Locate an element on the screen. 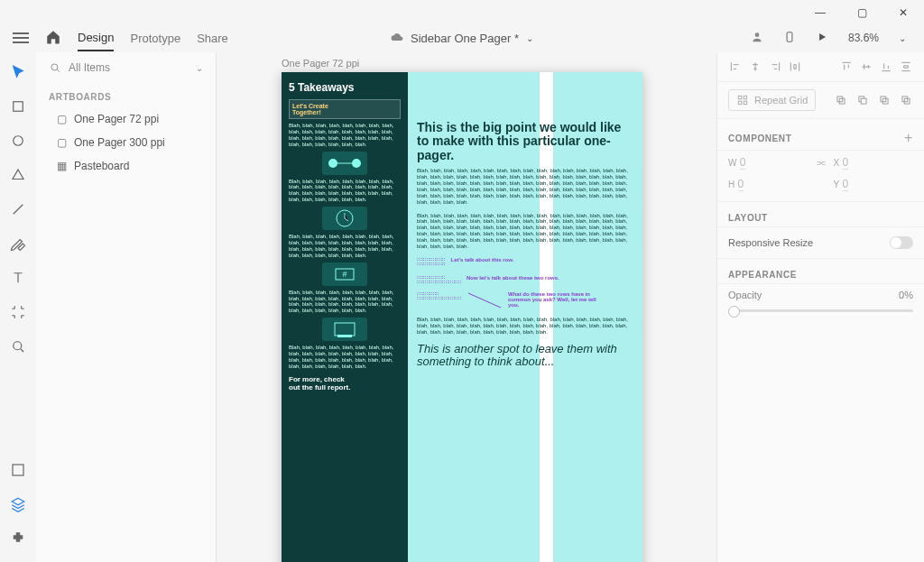 This screenshot has height=562, width=924. distribute-h-icon is located at coordinates (795, 67).